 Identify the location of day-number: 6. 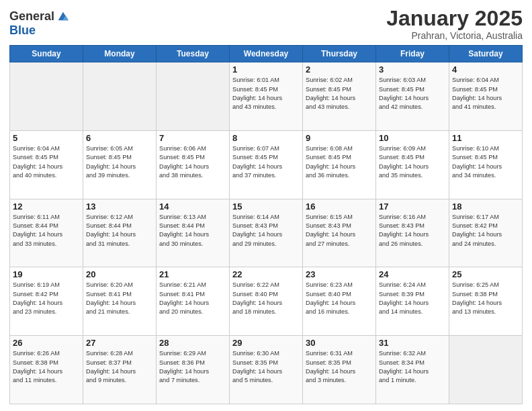
(120, 138).